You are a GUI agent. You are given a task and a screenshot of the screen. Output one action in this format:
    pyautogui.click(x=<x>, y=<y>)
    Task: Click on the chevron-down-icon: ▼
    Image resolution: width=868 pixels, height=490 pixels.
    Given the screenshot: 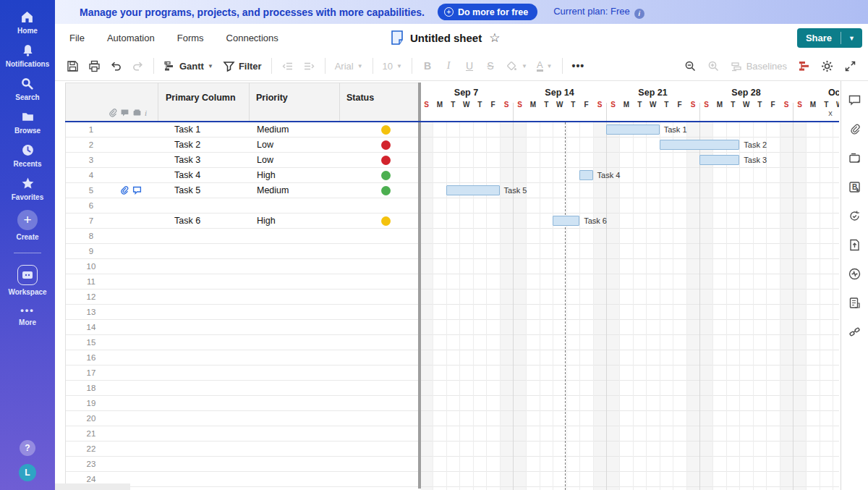 What is the action you would take?
    pyautogui.click(x=852, y=38)
    